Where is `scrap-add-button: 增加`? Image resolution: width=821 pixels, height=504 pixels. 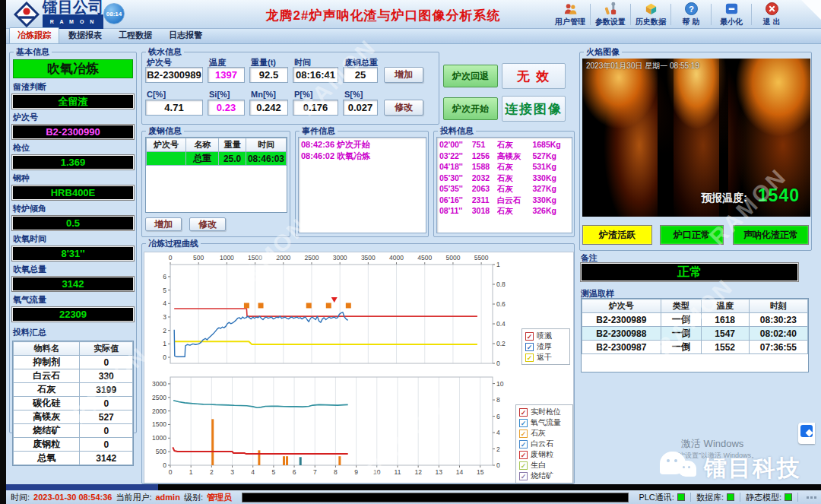
scrap-add-button: 增加 is located at coordinates (163, 224).